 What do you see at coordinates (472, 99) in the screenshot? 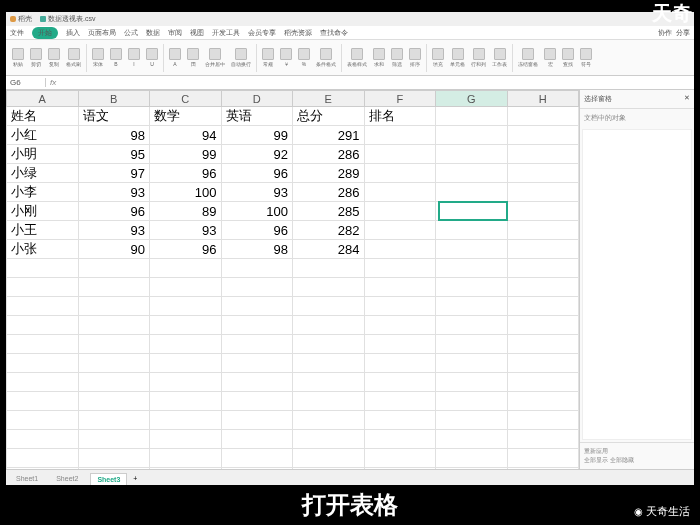
I see `column-header: G` at bounding box center [472, 99].